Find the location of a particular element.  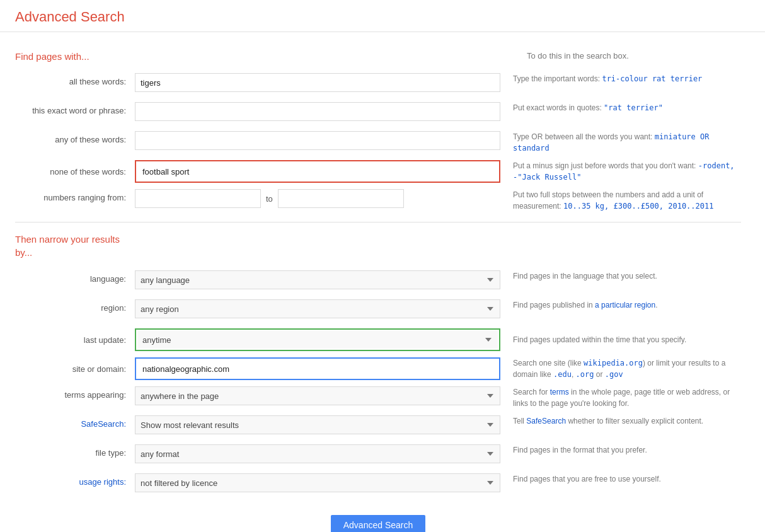

exact-phrase-row: this exact word or phrase: Put exact wor… is located at coordinates (378, 113).